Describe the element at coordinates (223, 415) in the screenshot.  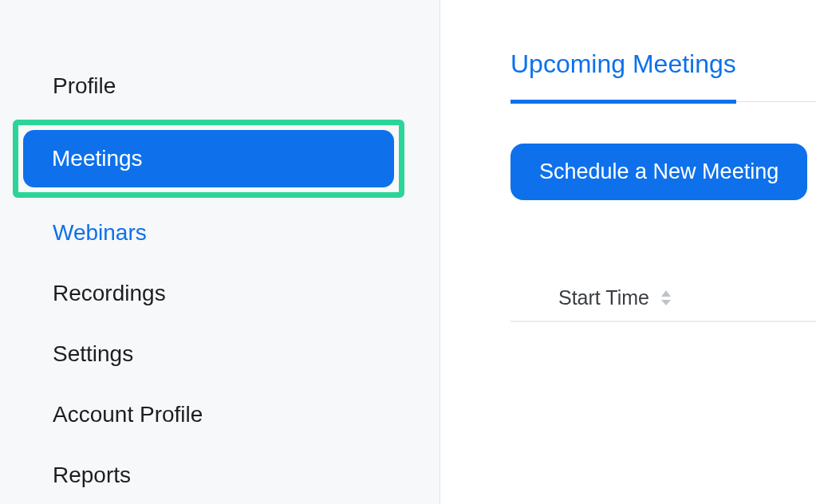
I see `sidebar-item-account-profile: Account Profile` at that location.